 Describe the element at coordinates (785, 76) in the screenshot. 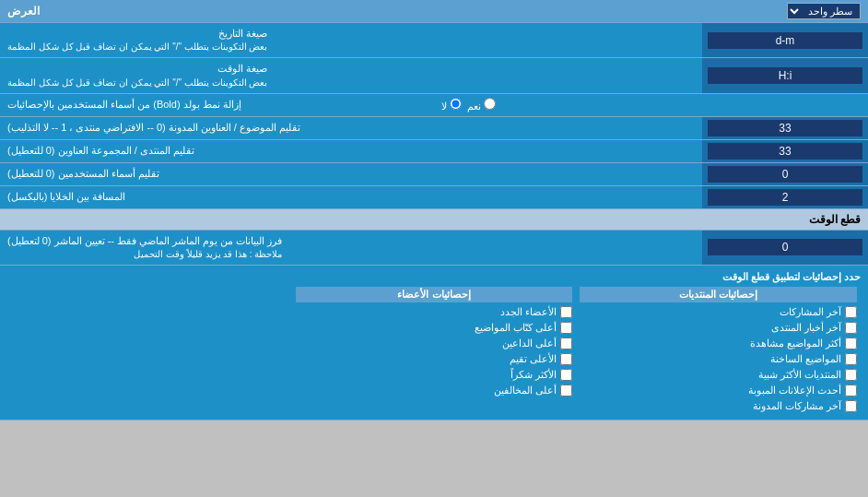

I see `time-format-input-cell` at that location.